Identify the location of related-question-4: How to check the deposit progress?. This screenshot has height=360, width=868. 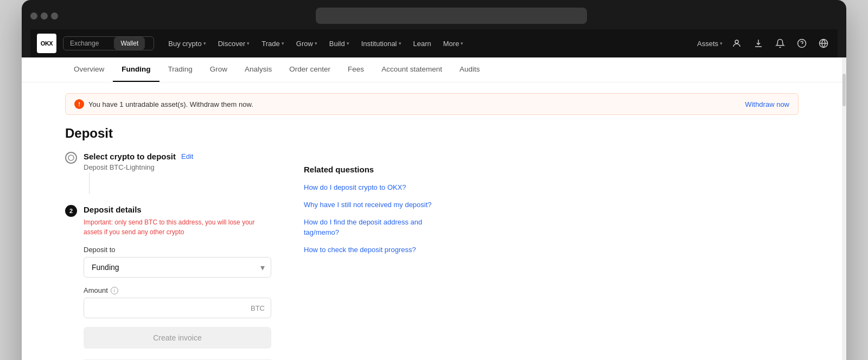
(374, 250).